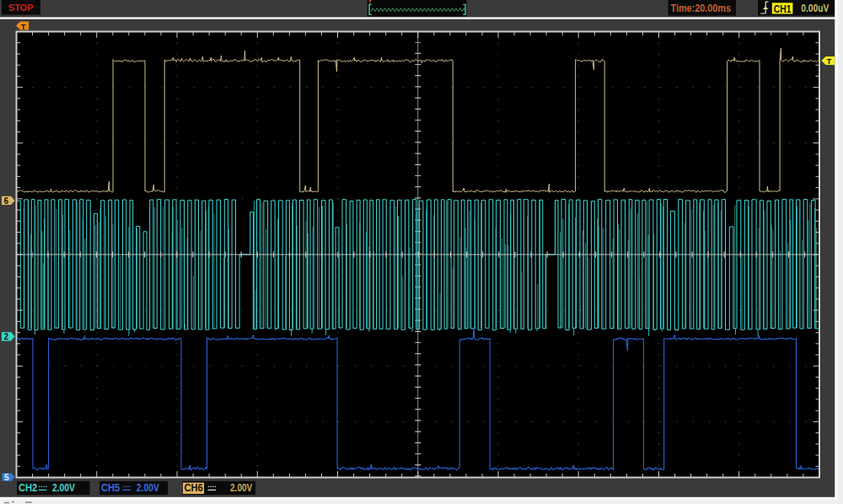  What do you see at coordinates (28, 488) in the screenshot?
I see `svg-text: CH2` at bounding box center [28, 488].